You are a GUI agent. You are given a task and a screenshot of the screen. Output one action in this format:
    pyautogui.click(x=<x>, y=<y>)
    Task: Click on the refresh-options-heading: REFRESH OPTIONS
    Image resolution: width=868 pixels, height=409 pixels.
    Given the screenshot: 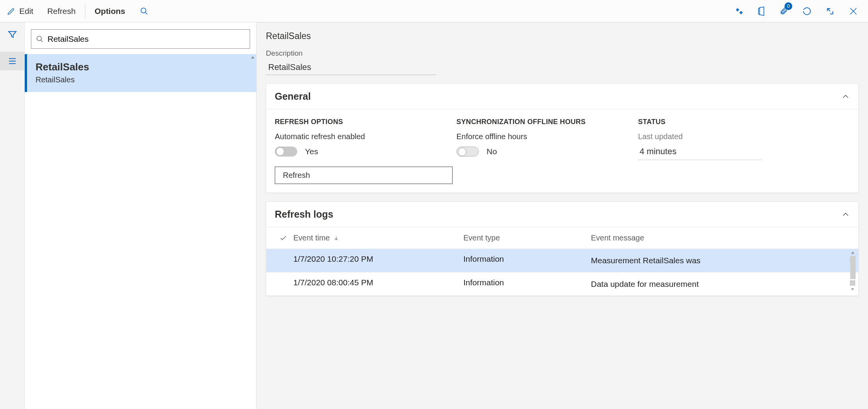 What is the action you would take?
    pyautogui.click(x=364, y=122)
    